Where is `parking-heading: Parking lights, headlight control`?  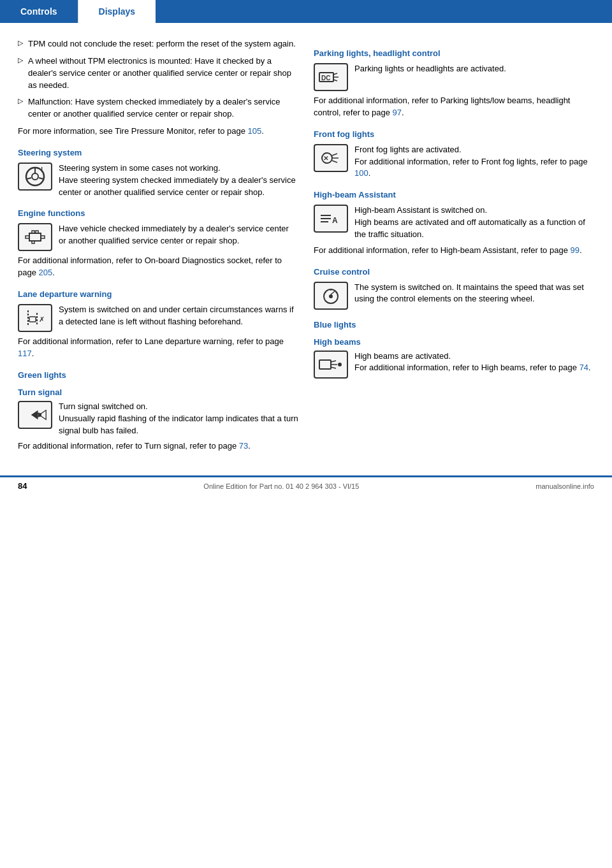 parking-heading: Parking lights, headlight control is located at coordinates (454, 54).